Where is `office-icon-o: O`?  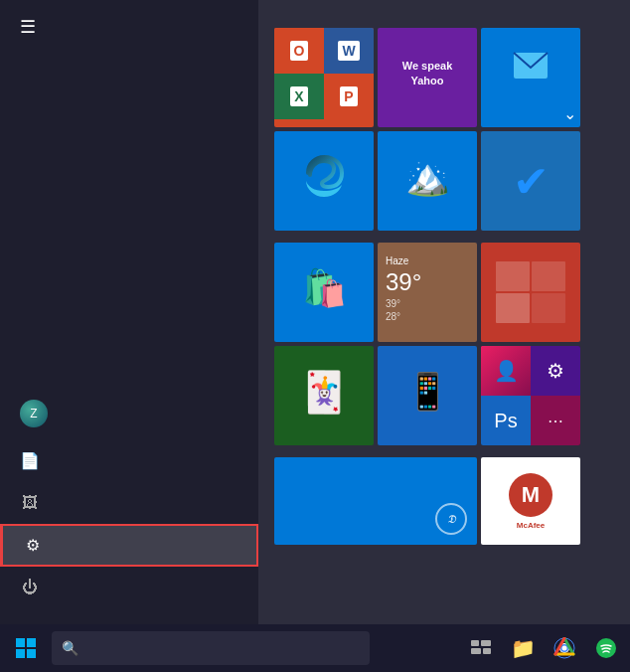 office-icon-o: O is located at coordinates (299, 51).